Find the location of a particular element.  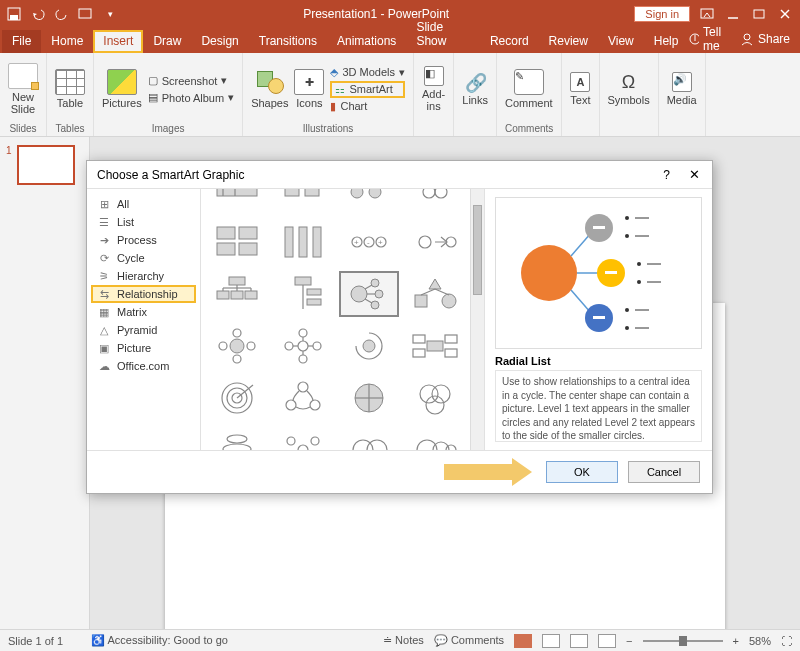

tab-help: Help is located at coordinates (666, 42).